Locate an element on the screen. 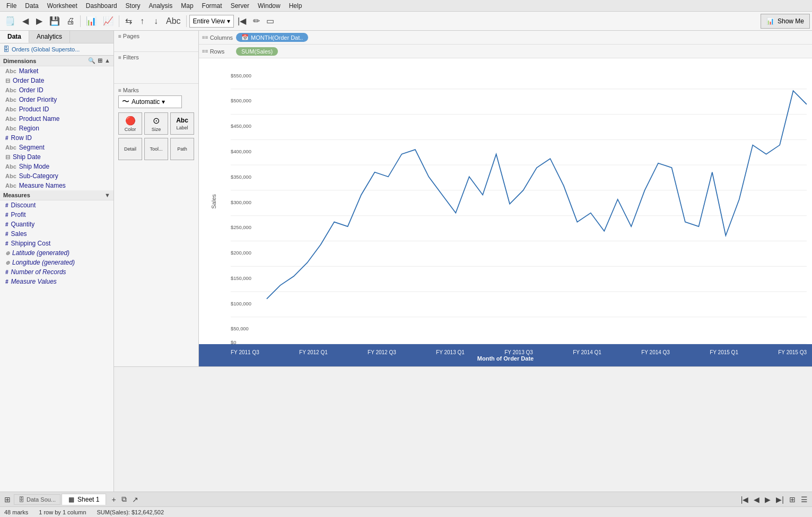 This screenshot has height=517, width=812. scroll-up-icon: ▲ is located at coordinates (107, 60).